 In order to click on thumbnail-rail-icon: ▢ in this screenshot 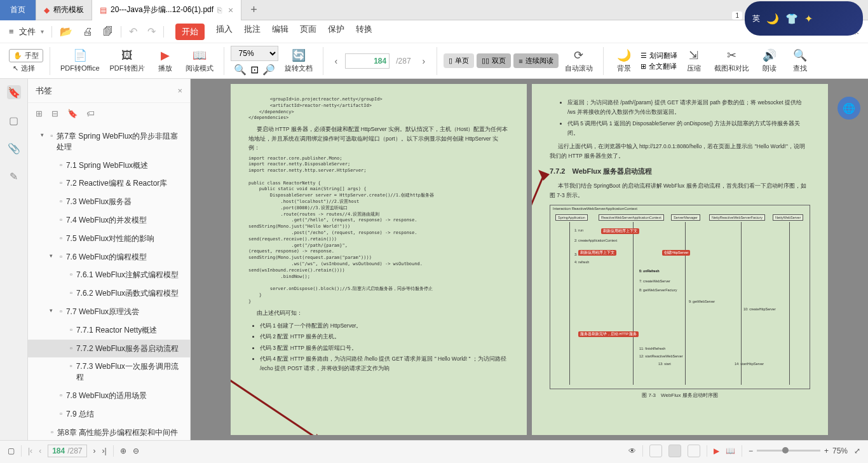, I will do `click(14, 120)`.